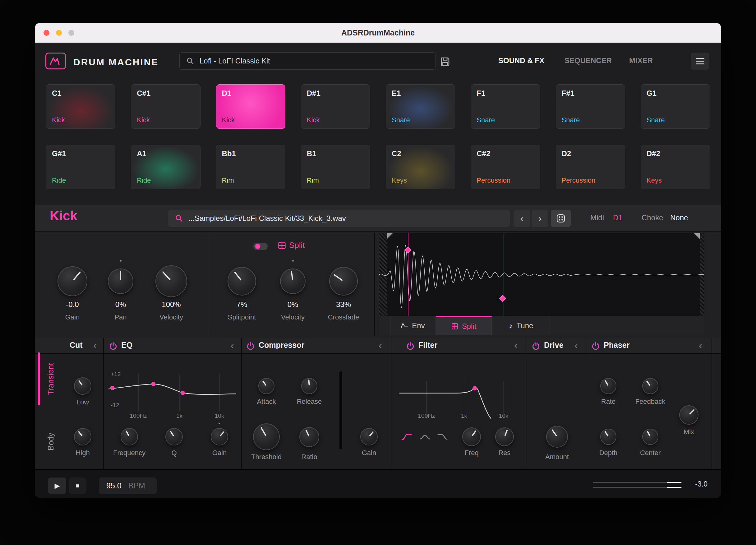 The width and height of the screenshot is (756, 545). What do you see at coordinates (309, 437) in the screenshot?
I see `compressor-ratio-knob` at bounding box center [309, 437].